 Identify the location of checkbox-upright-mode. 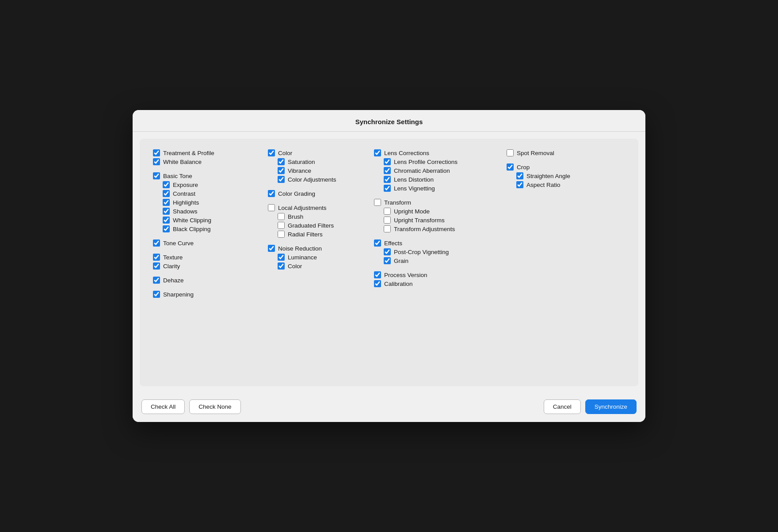
(387, 211).